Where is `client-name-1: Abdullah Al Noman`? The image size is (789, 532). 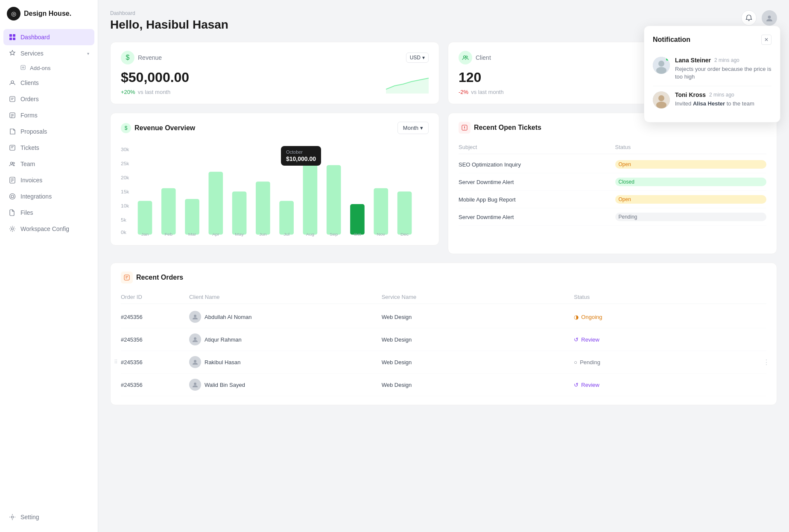
client-name-1: Abdullah Al Noman is located at coordinates (228, 317).